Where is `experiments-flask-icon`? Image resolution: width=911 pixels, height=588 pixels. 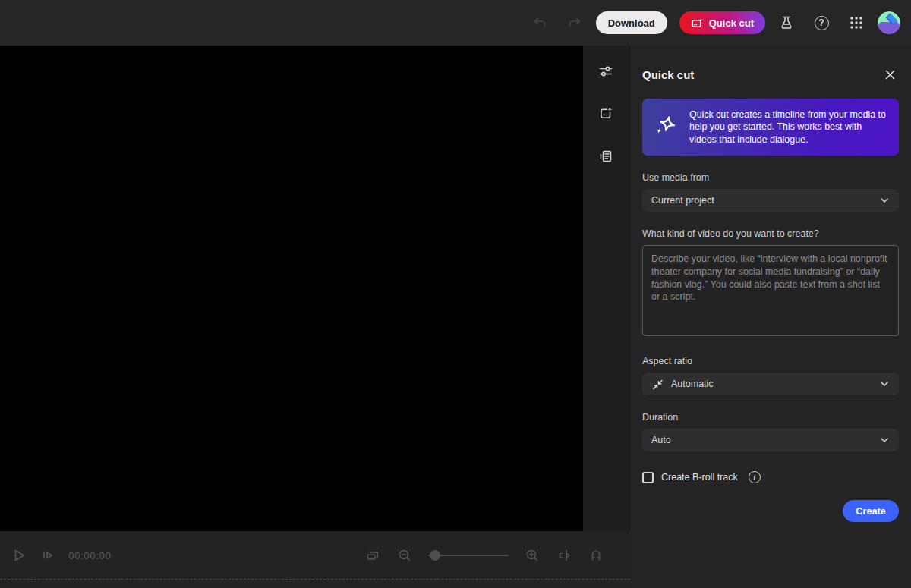 experiments-flask-icon is located at coordinates (786, 23).